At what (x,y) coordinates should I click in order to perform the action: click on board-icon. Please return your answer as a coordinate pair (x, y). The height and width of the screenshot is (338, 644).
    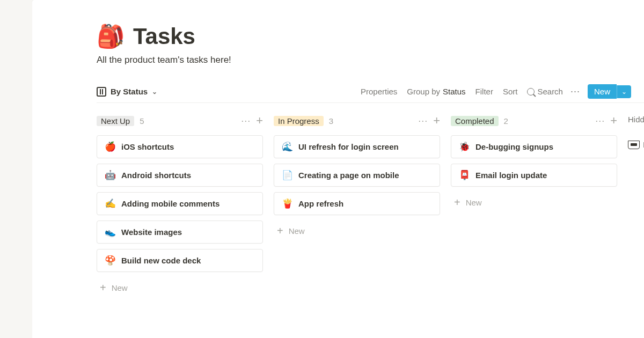
    Looking at the image, I should click on (101, 92).